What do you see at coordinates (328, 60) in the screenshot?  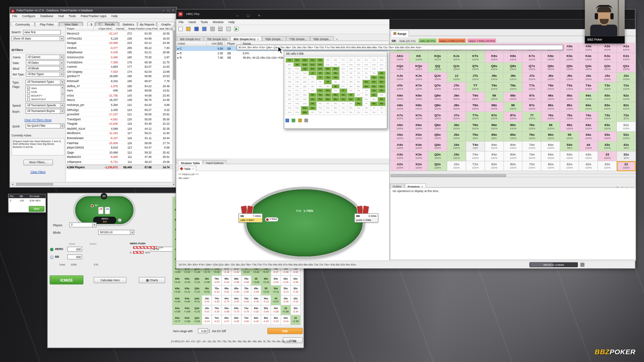 I see `mini-cell-A9s: A9s` at bounding box center [328, 60].